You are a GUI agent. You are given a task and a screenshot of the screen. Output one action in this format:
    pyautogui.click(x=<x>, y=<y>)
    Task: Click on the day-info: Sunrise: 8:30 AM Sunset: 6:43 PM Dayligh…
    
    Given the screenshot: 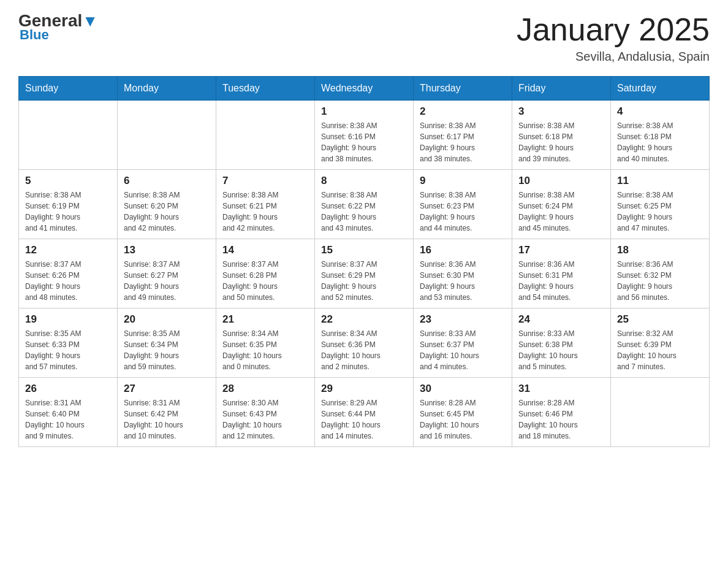 What is the action you would take?
    pyautogui.click(x=265, y=419)
    